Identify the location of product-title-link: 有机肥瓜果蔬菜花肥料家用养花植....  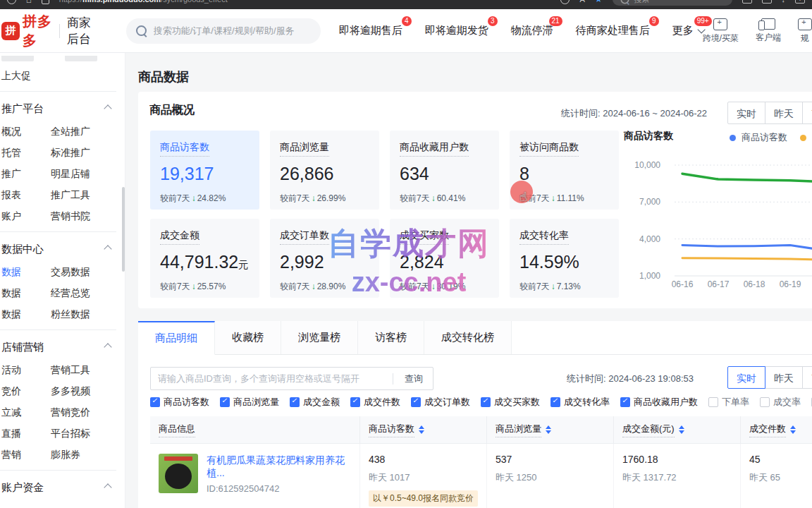
(279, 466).